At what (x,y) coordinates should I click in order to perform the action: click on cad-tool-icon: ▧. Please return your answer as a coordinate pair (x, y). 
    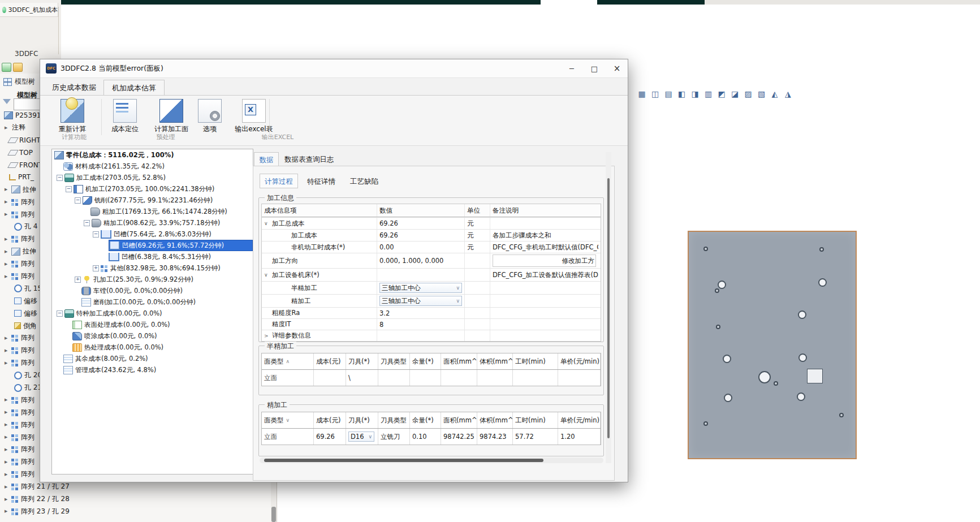
    Looking at the image, I should click on (762, 94).